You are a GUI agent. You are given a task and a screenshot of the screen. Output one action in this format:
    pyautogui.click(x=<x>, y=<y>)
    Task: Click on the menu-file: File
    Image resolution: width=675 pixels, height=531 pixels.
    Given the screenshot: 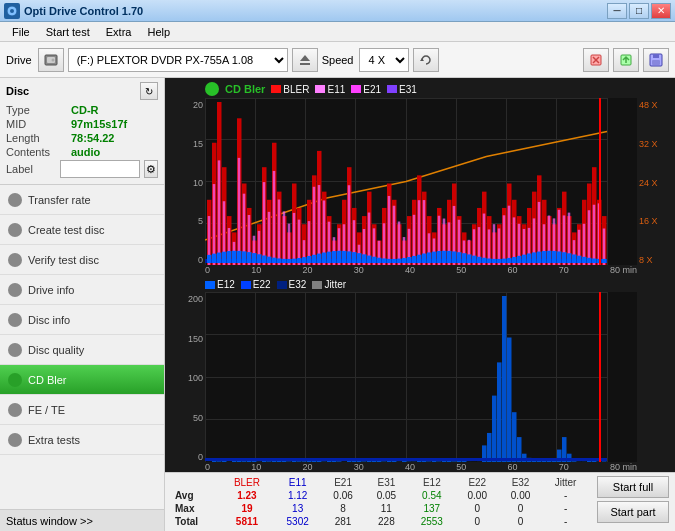 What is the action you would take?
    pyautogui.click(x=21, y=32)
    